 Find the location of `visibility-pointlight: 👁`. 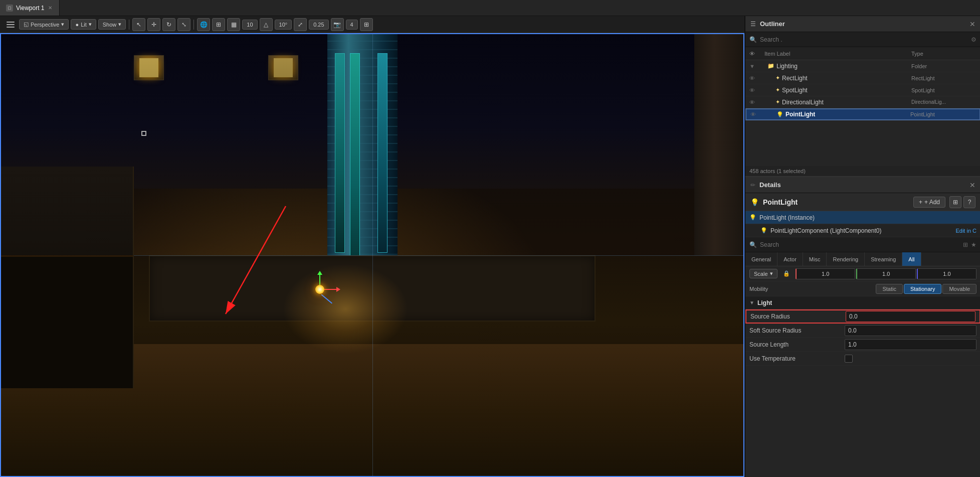

visibility-pointlight: 👁 is located at coordinates (755, 114).